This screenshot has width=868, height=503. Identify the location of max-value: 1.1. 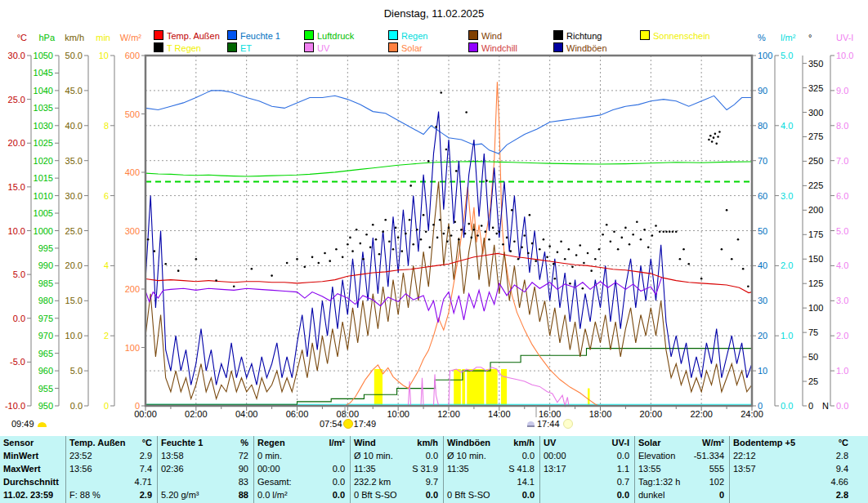
(623, 469).